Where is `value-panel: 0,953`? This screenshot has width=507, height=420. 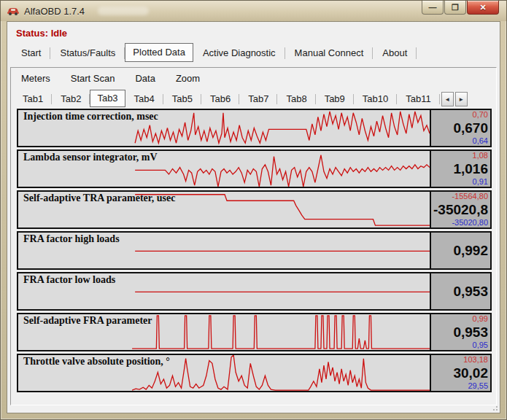 value-panel: 0,953 is located at coordinates (460, 292).